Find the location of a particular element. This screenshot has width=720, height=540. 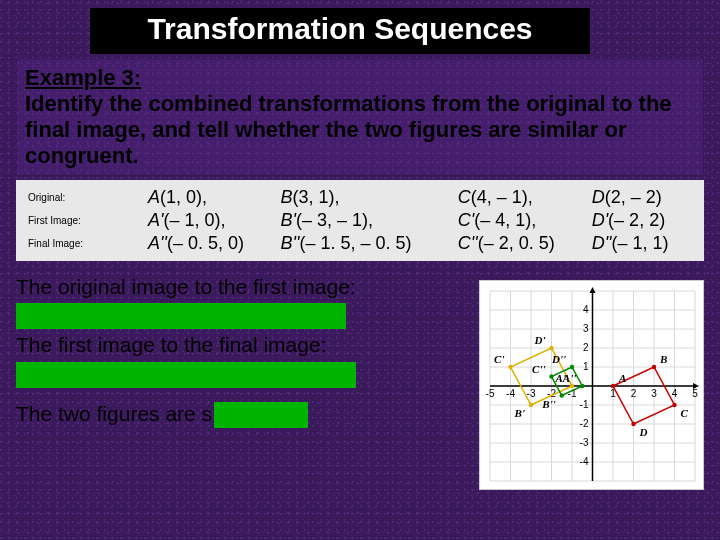

cell: B''(– 1. 5, – 0. 5) is located at coordinates (366, 244).